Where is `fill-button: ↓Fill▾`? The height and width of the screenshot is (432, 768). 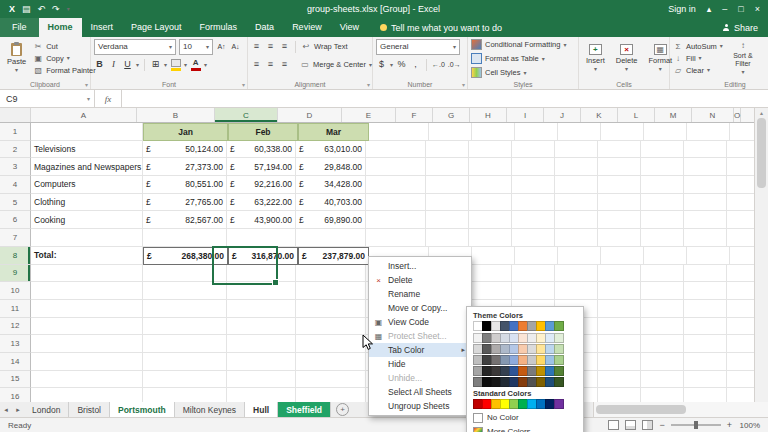
fill-button: ↓Fill▾ is located at coordinates (698, 58).